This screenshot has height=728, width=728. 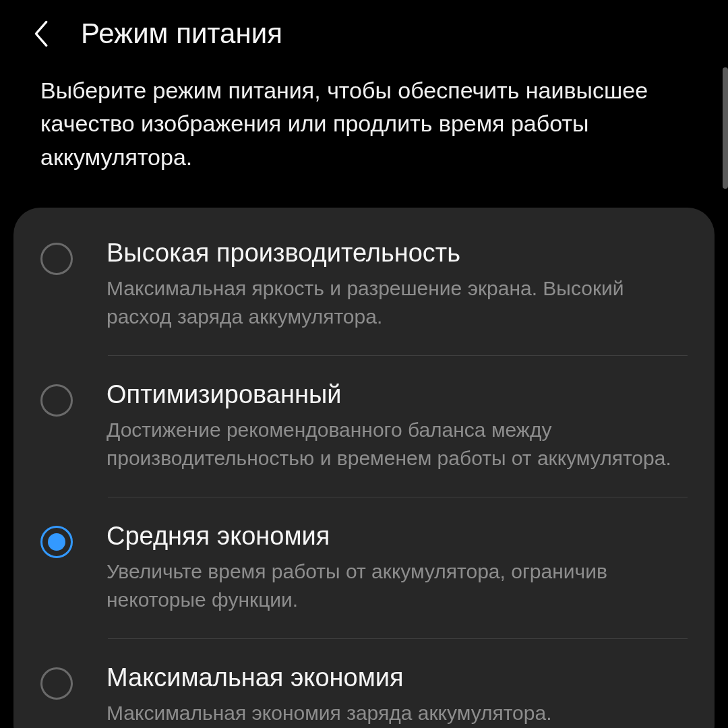 I want to click on scrollbar, so click(x=725, y=128).